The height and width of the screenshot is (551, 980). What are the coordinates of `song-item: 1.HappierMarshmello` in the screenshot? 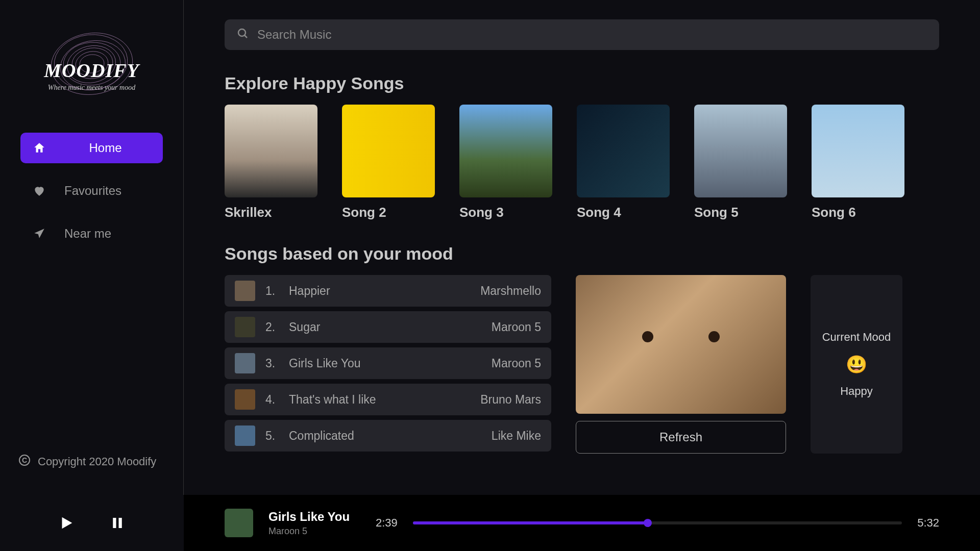 It's located at (388, 291).